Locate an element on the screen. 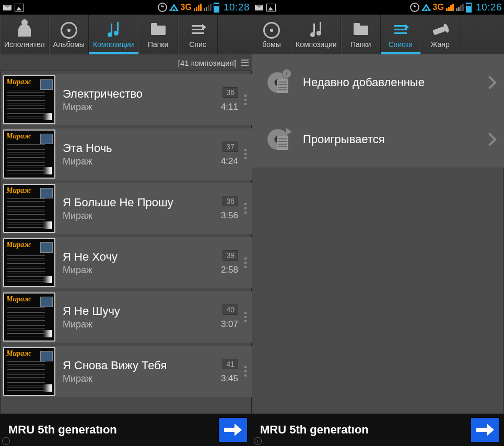 The image size is (504, 446). network-label: 3G is located at coordinates (186, 7).